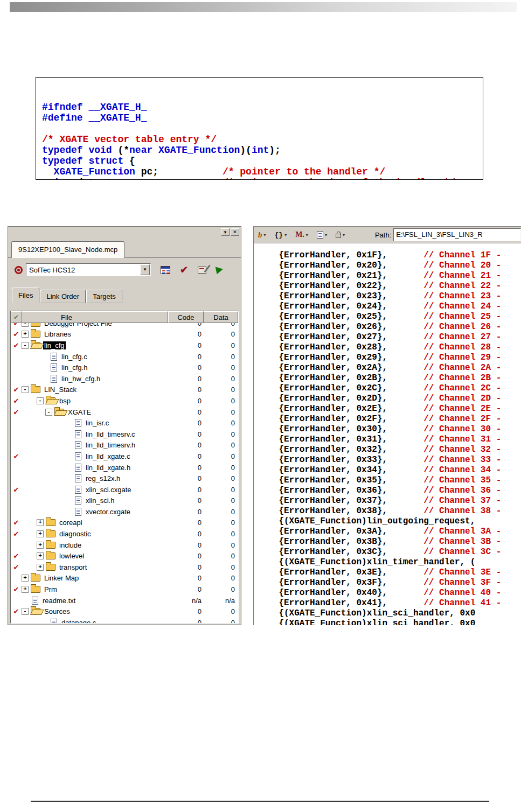  What do you see at coordinates (262, 172) in the screenshot?
I see `code-snippet-line: XGATE_Function pc; /* pointer to the han…` at bounding box center [262, 172].